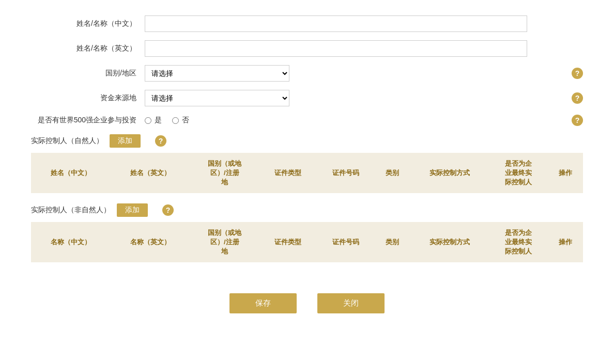 This screenshot has height=364, width=614. I want to click on natural-col-cert-no: 证件号码, so click(346, 173).